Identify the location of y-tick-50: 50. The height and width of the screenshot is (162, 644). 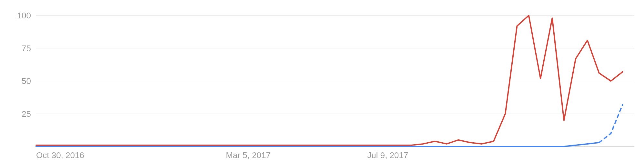
(23, 81).